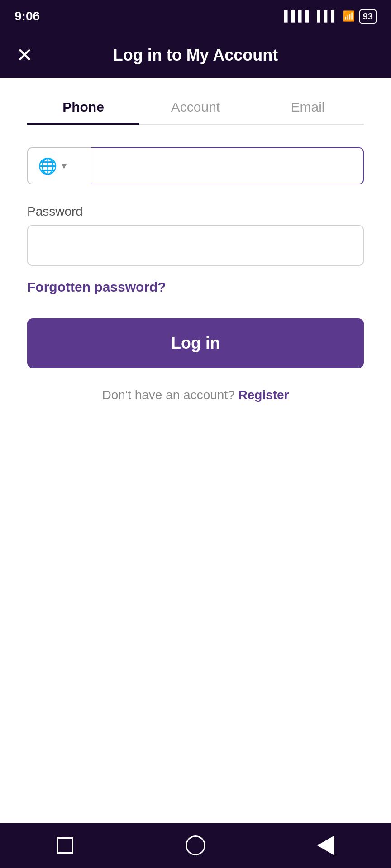  Describe the element at coordinates (196, 245) in the screenshot. I see `password-input` at that location.